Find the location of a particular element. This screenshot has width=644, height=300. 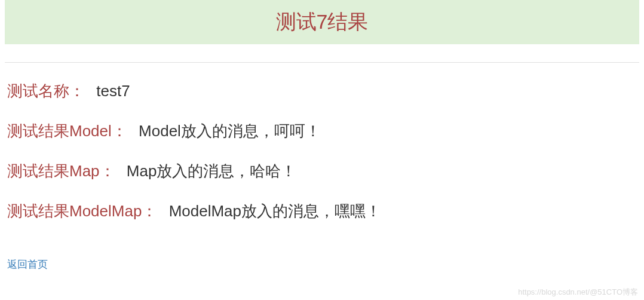

test-result-map-value: Map放入的消息，哈哈！ is located at coordinates (211, 171).